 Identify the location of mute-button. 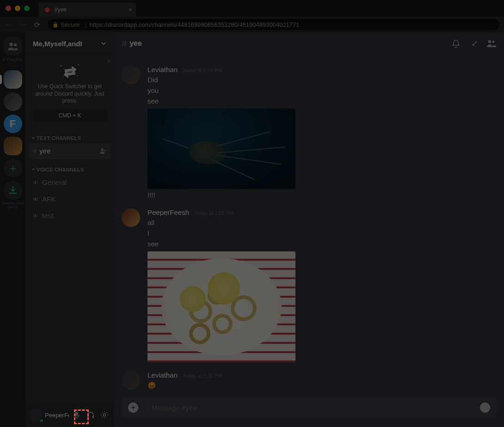
(77, 415).